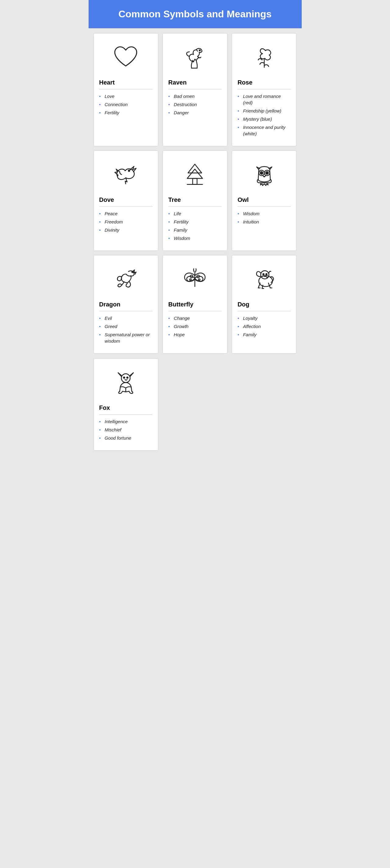  What do you see at coordinates (195, 104) in the screenshot?
I see `list-item: Destruction` at bounding box center [195, 104].